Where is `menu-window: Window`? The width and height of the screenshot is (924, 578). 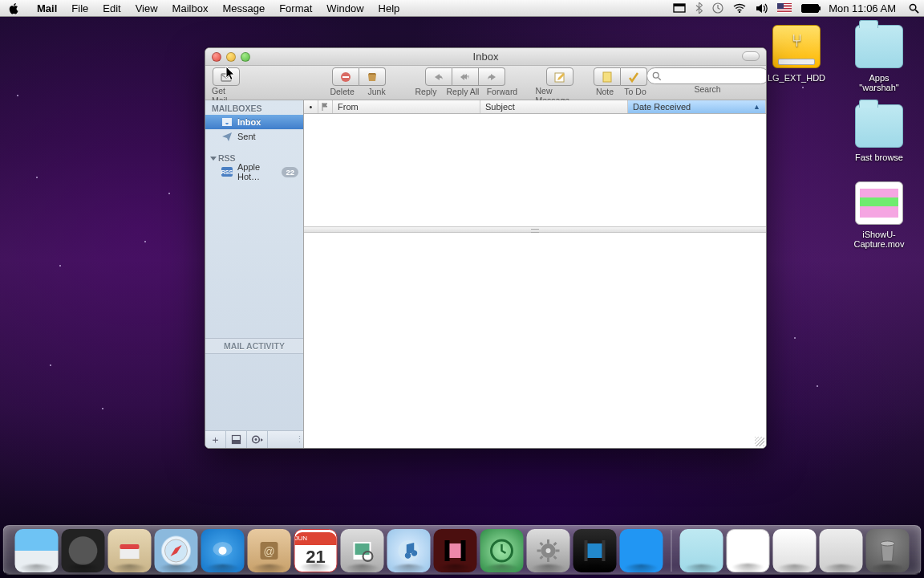
menu-window: Window is located at coordinates (345, 8).